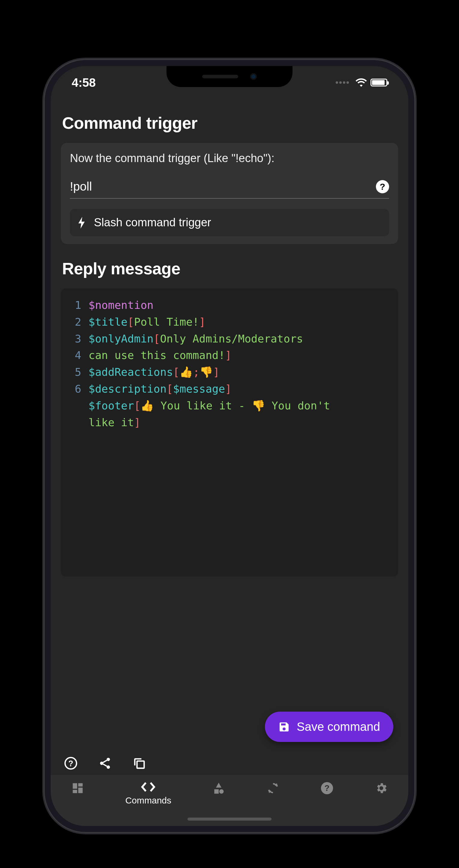 The height and width of the screenshot is (868, 459). Describe the element at coordinates (381, 788) in the screenshot. I see `gear-icon` at that location.